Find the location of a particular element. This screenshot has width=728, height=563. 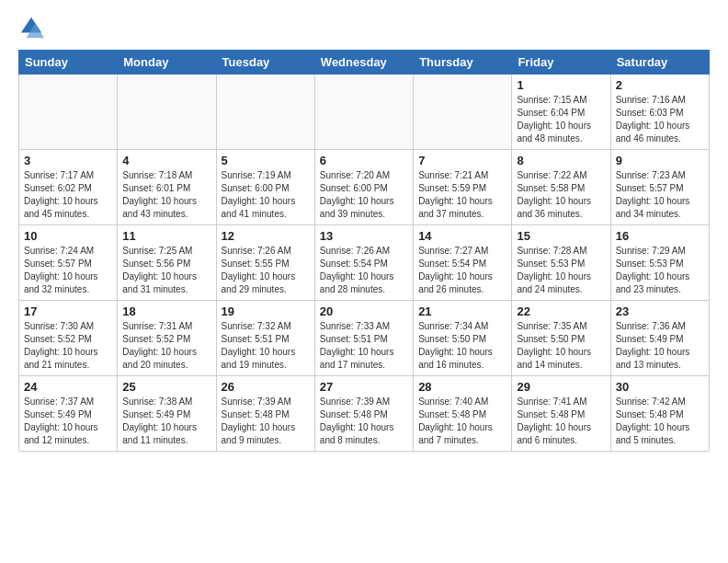

day-number: 13 is located at coordinates (364, 236).